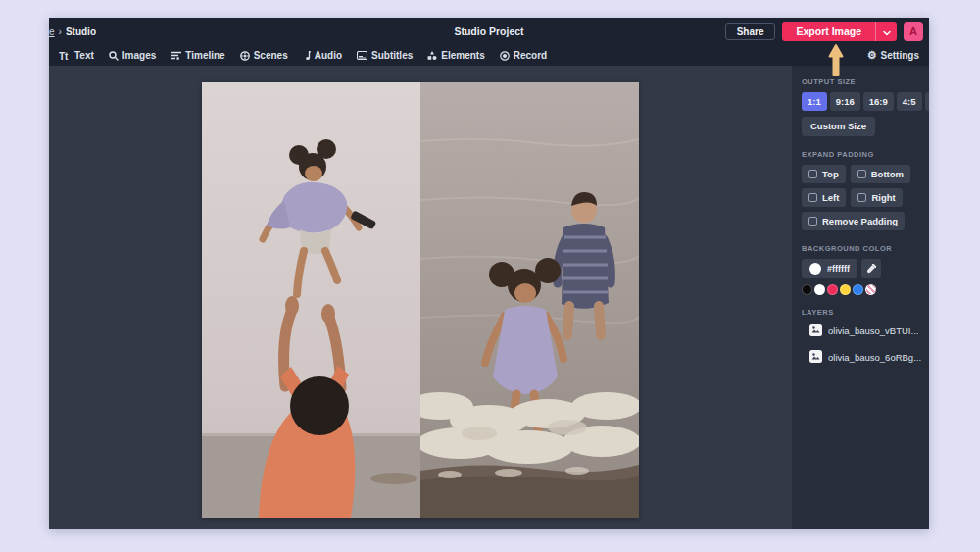 This screenshot has width=980, height=552. I want to click on tab-audio: Audio, so click(322, 55).